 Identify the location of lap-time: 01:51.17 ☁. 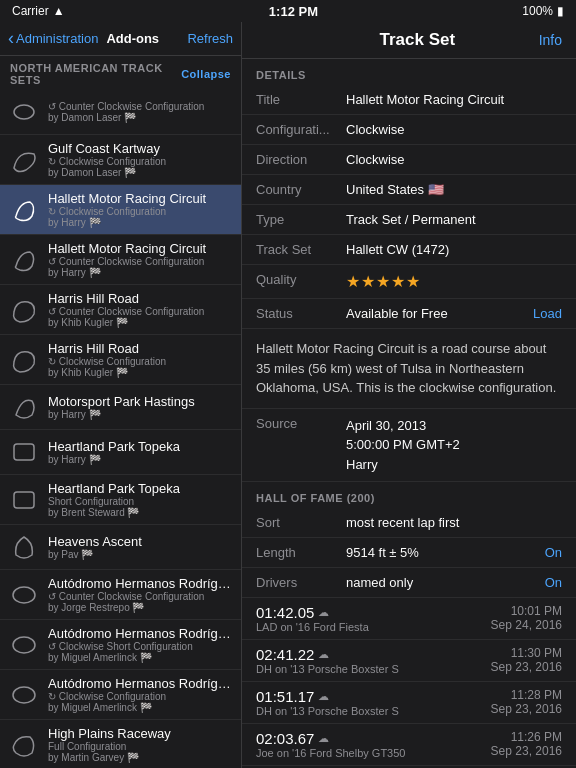
(328, 696).